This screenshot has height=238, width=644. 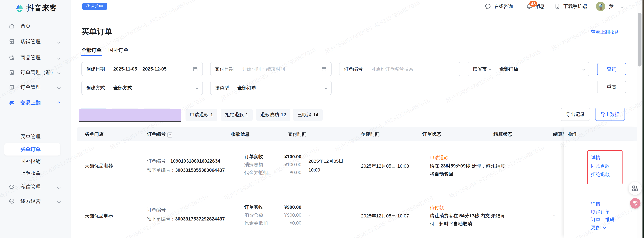 What do you see at coordinates (308, 115) in the screenshot?
I see `status-tab-cancelled: 已取消 14` at bounding box center [308, 115].